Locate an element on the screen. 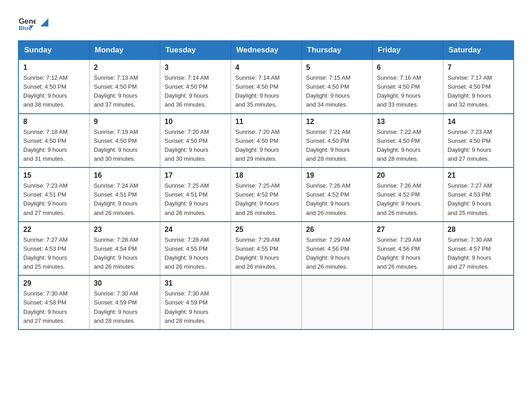 The width and height of the screenshot is (532, 411). calendar-cell: 17Sunrise: 7:25 AMSunset: 4:51 PMDayligh… is located at coordinates (195, 194).